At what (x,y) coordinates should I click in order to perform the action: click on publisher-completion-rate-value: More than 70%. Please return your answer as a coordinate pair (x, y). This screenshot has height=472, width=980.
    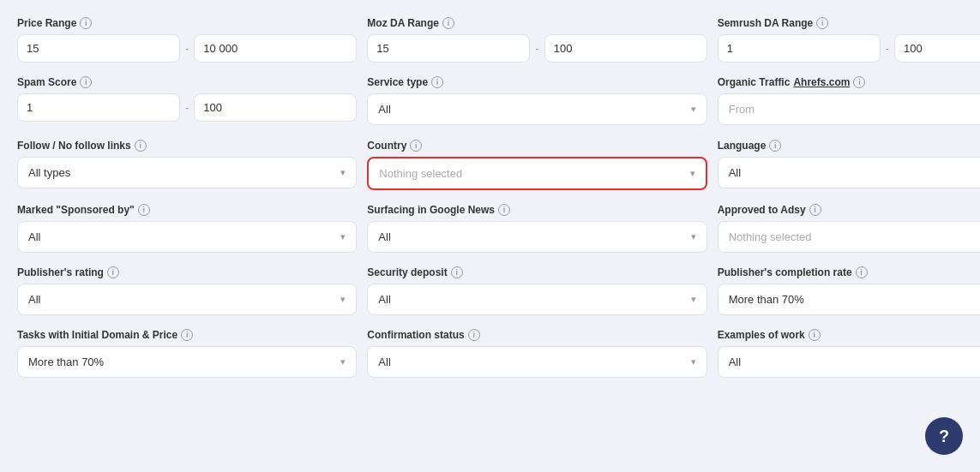
    Looking at the image, I should click on (767, 300).